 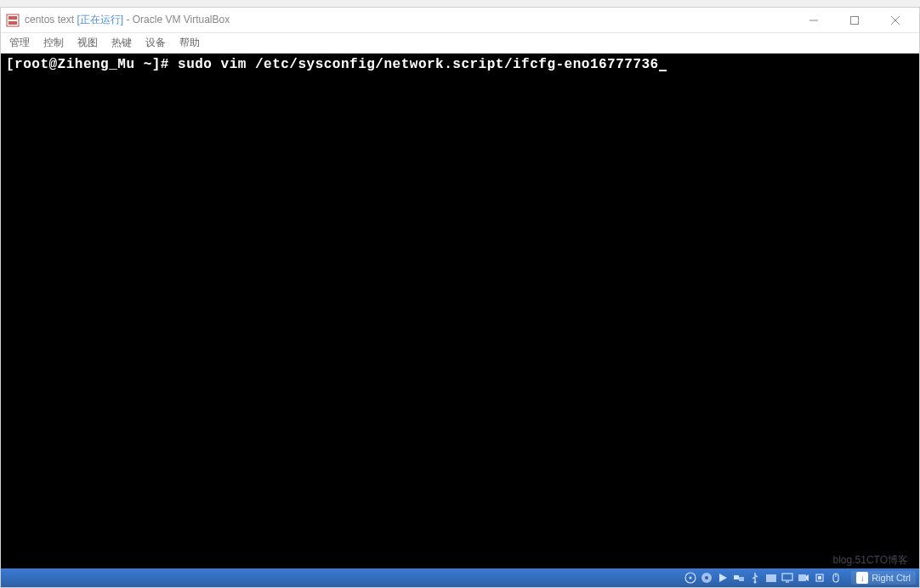 I want to click on menu-control: 控制, so click(x=54, y=42).